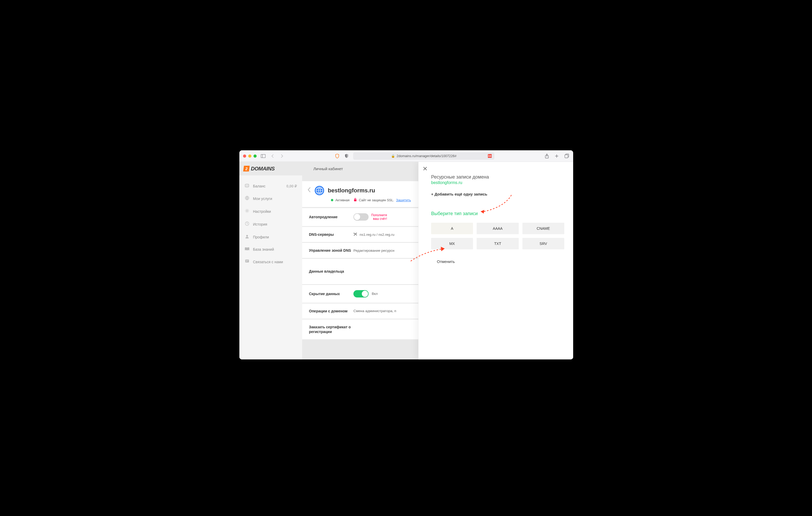 The image size is (812, 516). I want to click on lock-icon: 🔒, so click(393, 156).